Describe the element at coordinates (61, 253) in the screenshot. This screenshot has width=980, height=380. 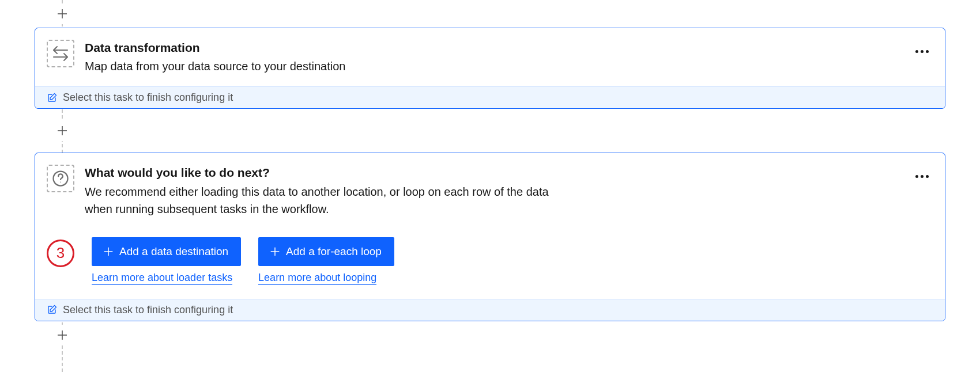
I see `step-number-badge: 3` at that location.